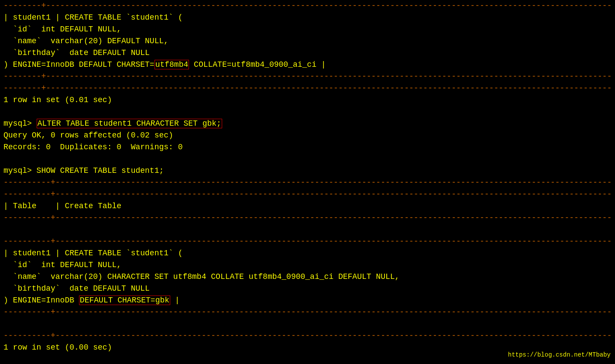  What do you see at coordinates (307, 41) in the screenshot?
I see `line-name: `name` varchar(20) DEFAULT NULL,` at bounding box center [307, 41].